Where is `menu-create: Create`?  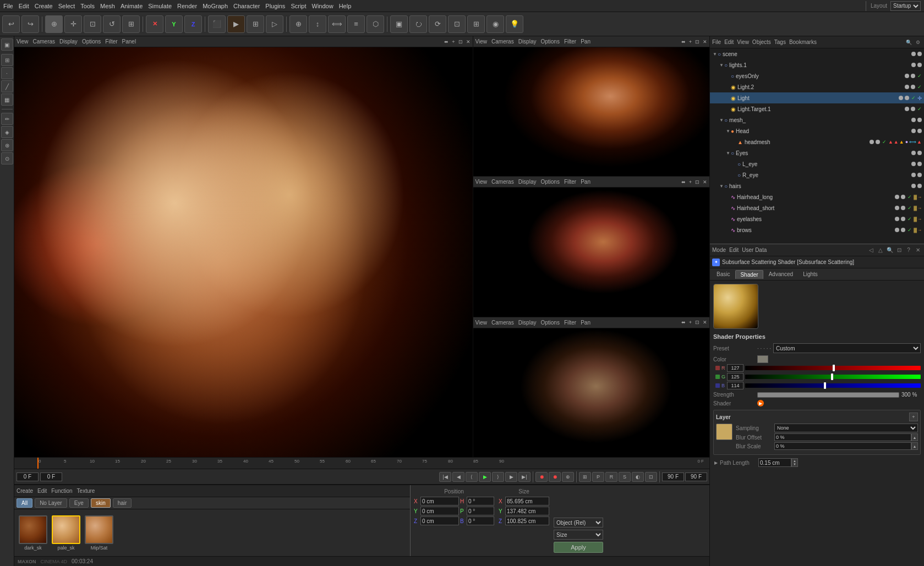 menu-create: Create is located at coordinates (44, 6).